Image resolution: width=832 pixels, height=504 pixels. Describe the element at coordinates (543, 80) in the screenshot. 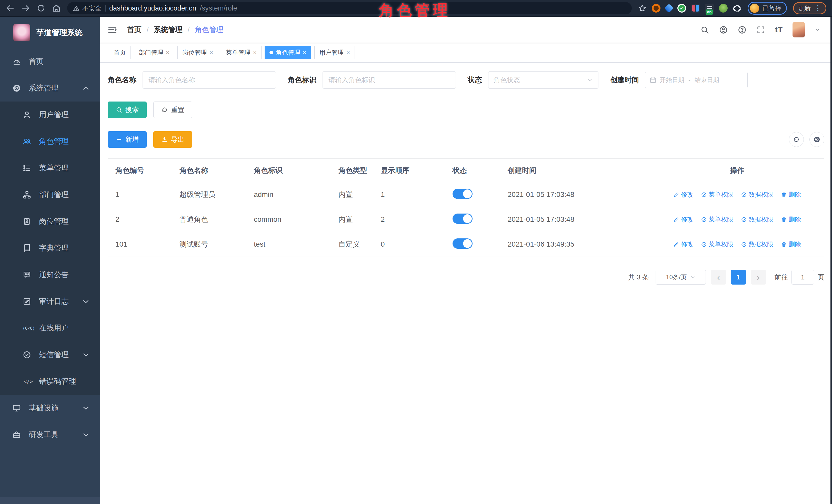

I see `status-select: 角色状态` at that location.